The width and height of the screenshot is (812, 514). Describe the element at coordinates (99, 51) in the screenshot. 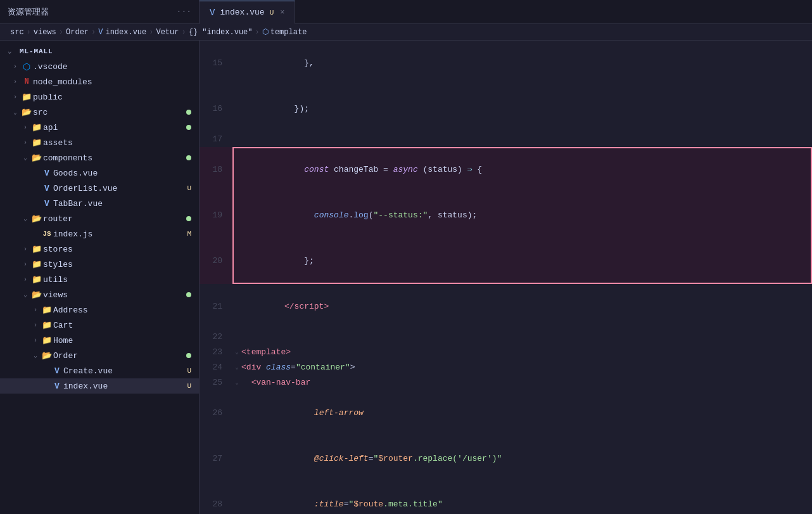

I see `sidebar-root-label: ⌄ ML-MALL` at that location.